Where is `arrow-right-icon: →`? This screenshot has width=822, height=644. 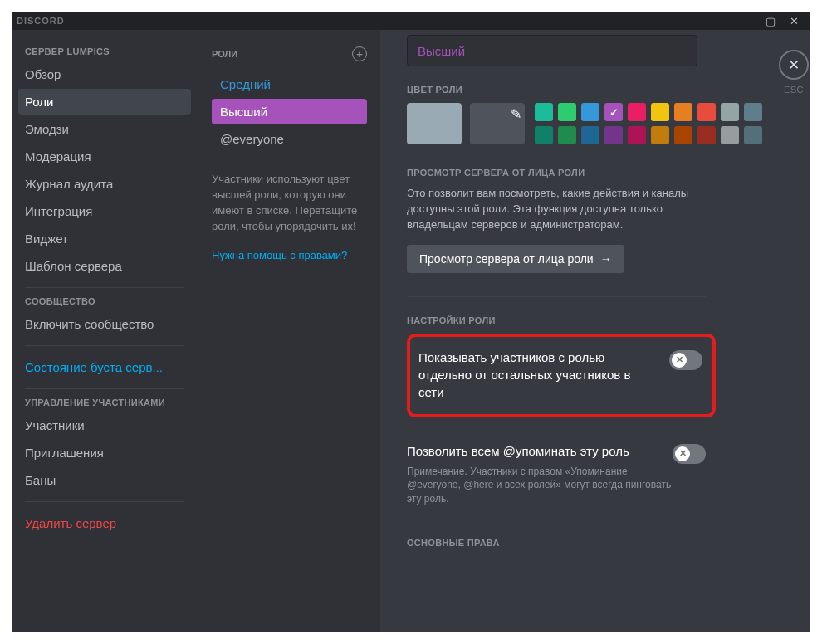 arrow-right-icon: → is located at coordinates (606, 259).